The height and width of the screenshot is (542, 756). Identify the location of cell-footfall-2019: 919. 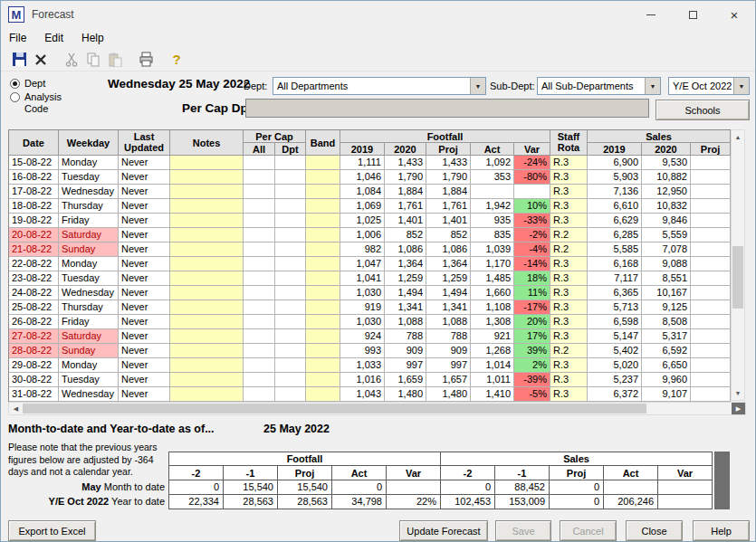
(362, 308).